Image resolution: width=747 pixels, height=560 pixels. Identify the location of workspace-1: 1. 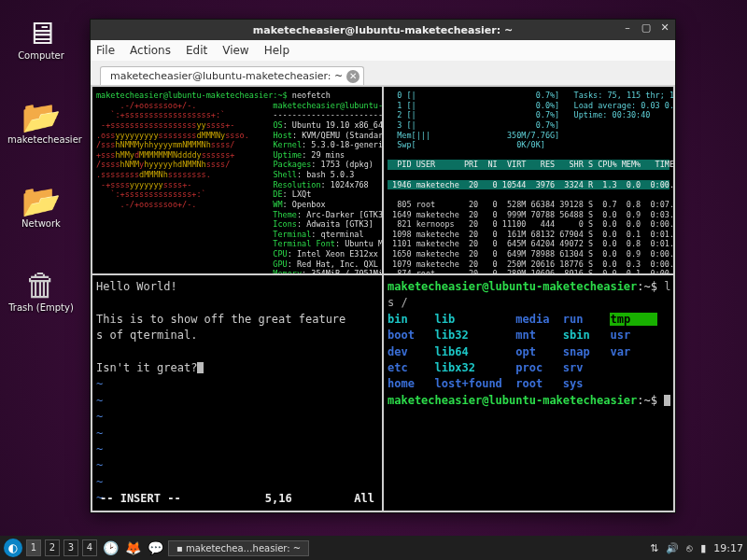
(34, 548).